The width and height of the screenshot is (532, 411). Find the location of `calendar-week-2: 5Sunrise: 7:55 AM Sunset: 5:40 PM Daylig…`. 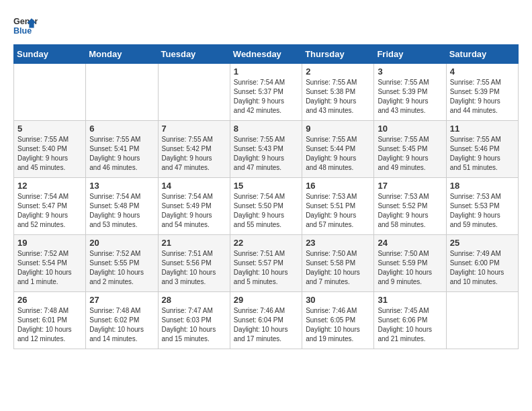

calendar-week-2: 5Sunrise: 7:55 AM Sunset: 5:40 PM Daylig… is located at coordinates (266, 149).